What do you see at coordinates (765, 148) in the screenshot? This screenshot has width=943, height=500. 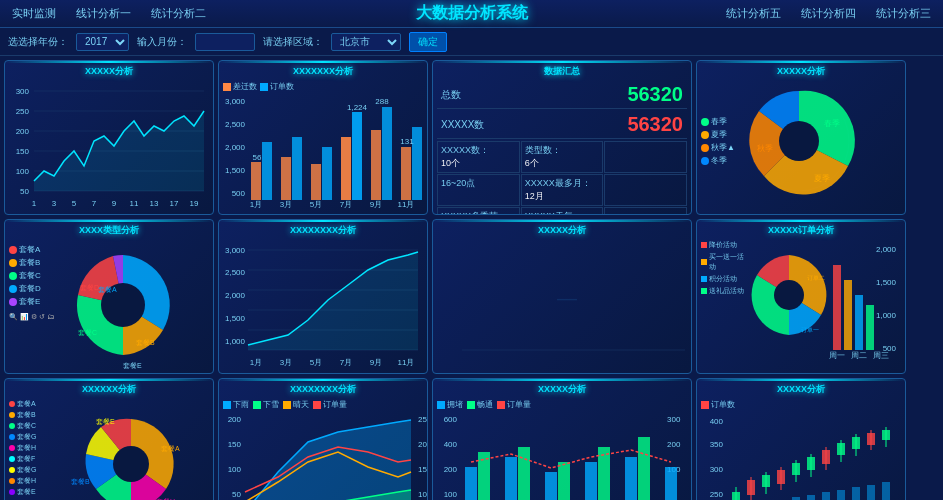 I see `svg-text: 秋季` at bounding box center [765, 148].